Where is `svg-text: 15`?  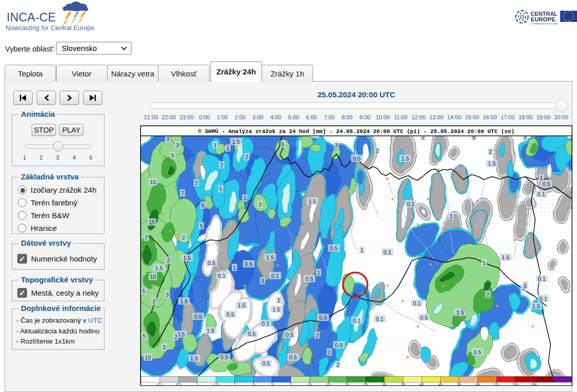 svg-text: 15 is located at coordinates (152, 222).